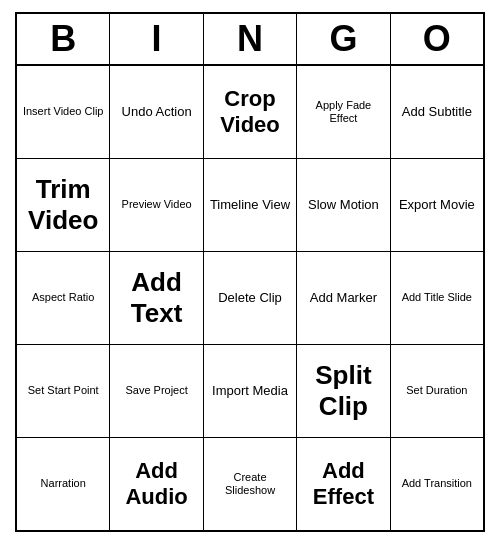 This screenshot has height=544, width=500. What do you see at coordinates (156, 112) in the screenshot?
I see `bingo-cell-0-1: Undo Action` at bounding box center [156, 112].